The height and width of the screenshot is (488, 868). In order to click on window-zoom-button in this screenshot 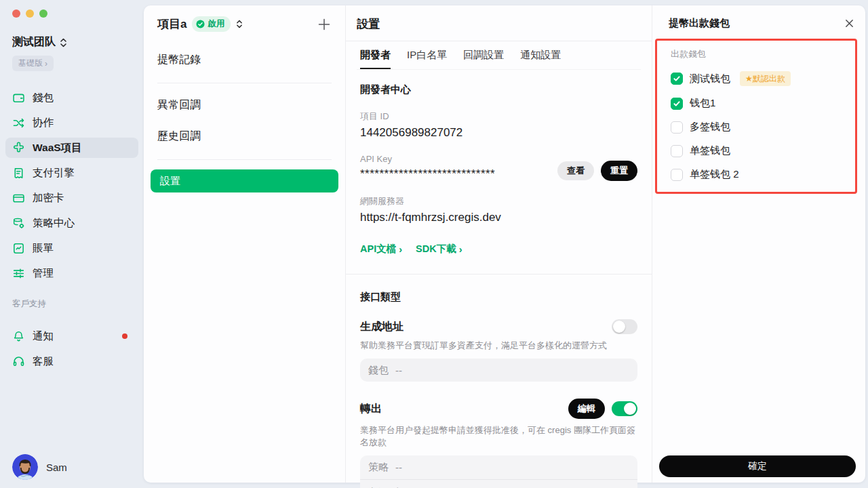, I will do `click(43, 14)`.